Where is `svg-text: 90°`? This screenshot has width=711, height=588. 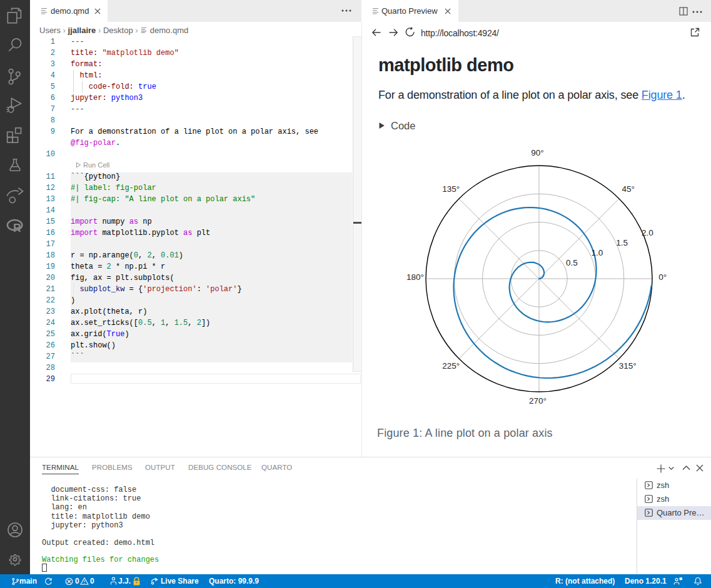 svg-text: 90° is located at coordinates (537, 152).